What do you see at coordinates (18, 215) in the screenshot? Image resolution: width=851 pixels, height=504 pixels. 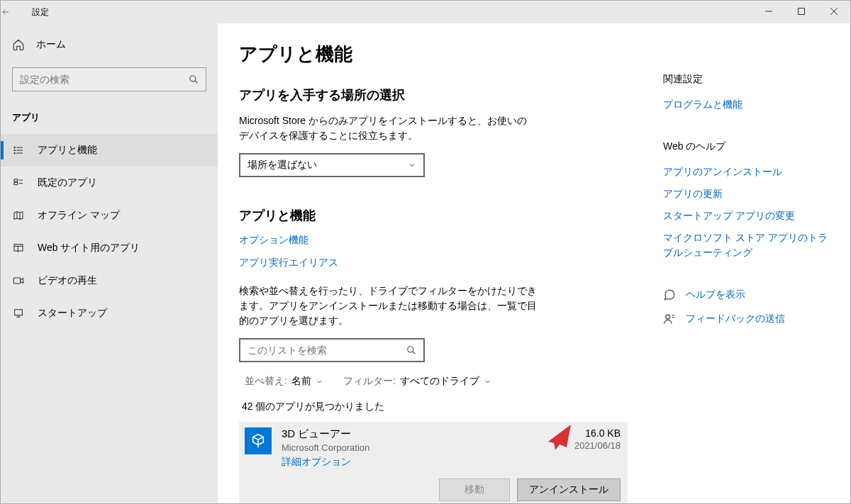 I see `map-icon` at bounding box center [18, 215].